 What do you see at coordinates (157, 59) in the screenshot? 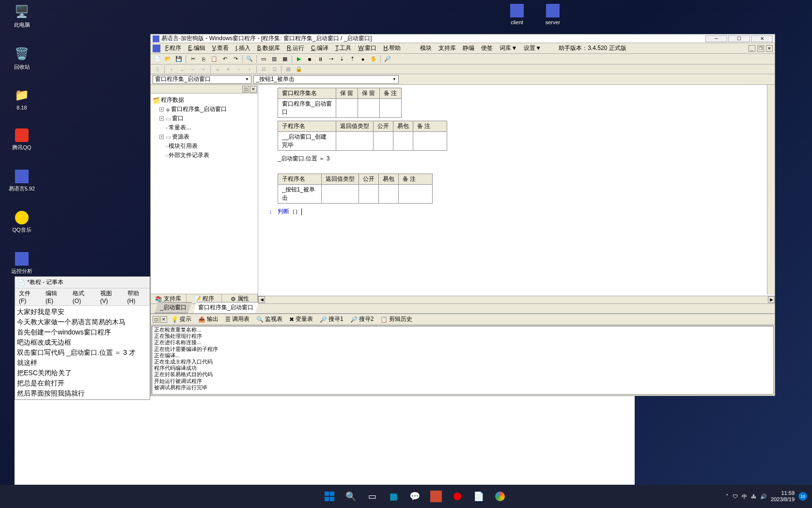
I see `new-icon: 📄` at bounding box center [157, 59].